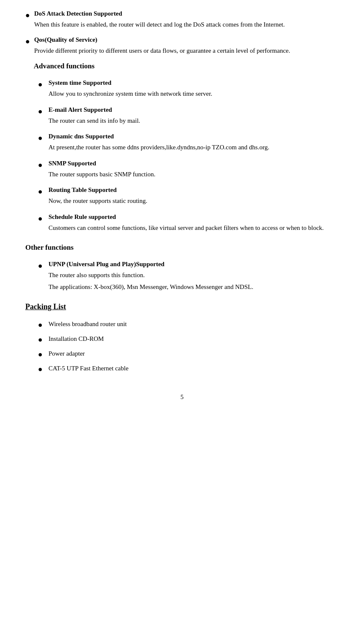 The height and width of the screenshot is (626, 364). What do you see at coordinates (66, 40) in the screenshot?
I see `qos-title: Qos(Quality of Service)` at bounding box center [66, 40].